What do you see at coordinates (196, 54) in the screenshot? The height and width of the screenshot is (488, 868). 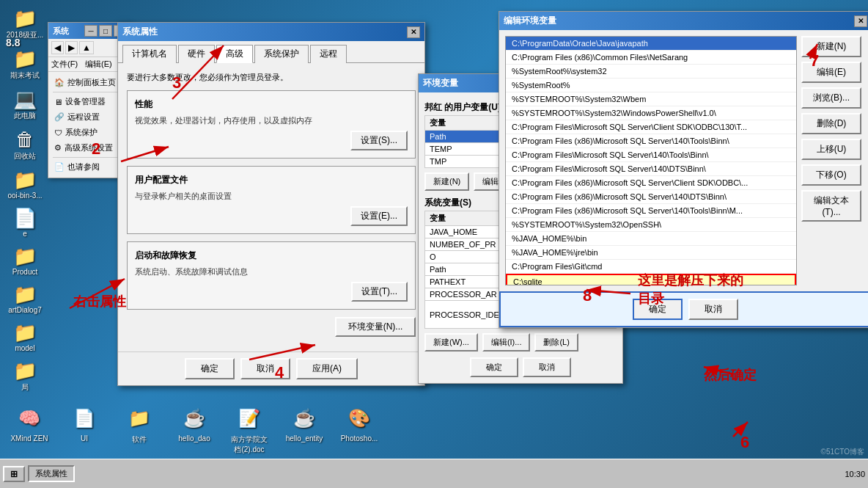 I see `tab-hardware: 硬件` at bounding box center [196, 54].